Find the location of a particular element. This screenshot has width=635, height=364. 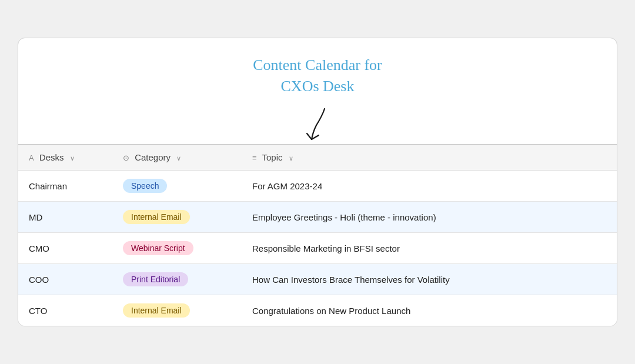

desk-cell: Chairman is located at coordinates (65, 186).